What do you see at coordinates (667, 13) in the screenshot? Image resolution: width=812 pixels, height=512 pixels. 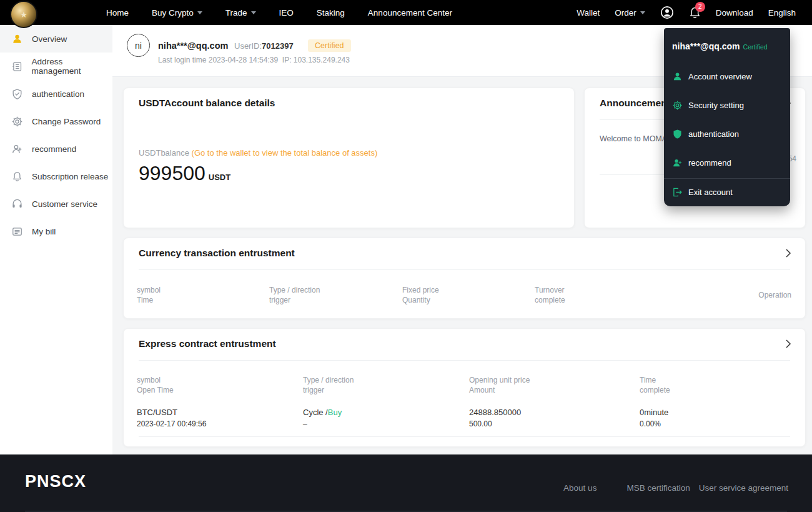 I see `user-circle-icon` at bounding box center [667, 13].